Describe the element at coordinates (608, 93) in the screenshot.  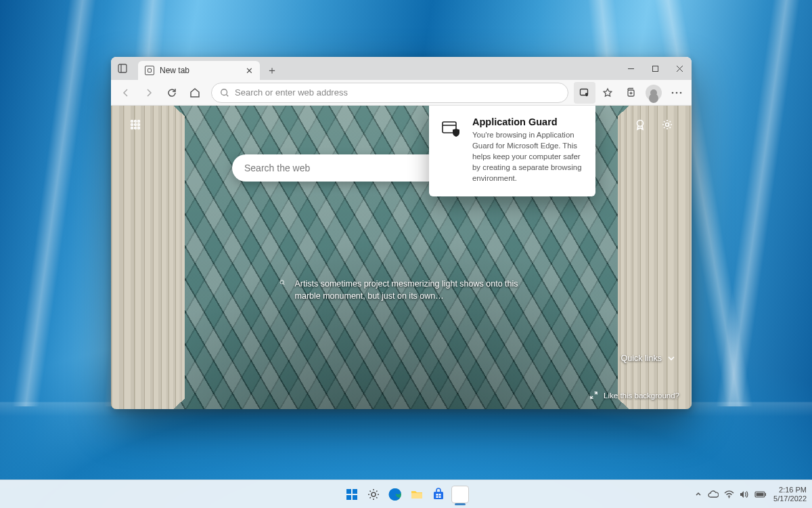
I see `favorites-button` at that location.